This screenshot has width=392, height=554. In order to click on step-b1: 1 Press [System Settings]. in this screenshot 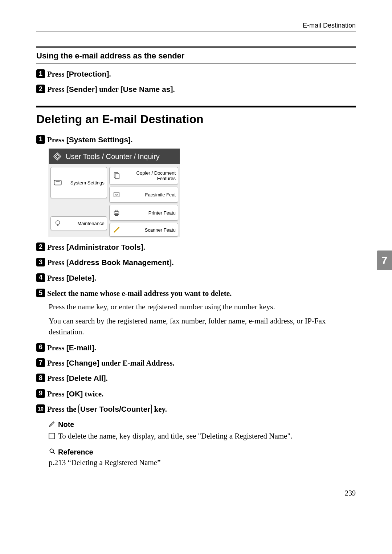, I will do `click(196, 140)`.